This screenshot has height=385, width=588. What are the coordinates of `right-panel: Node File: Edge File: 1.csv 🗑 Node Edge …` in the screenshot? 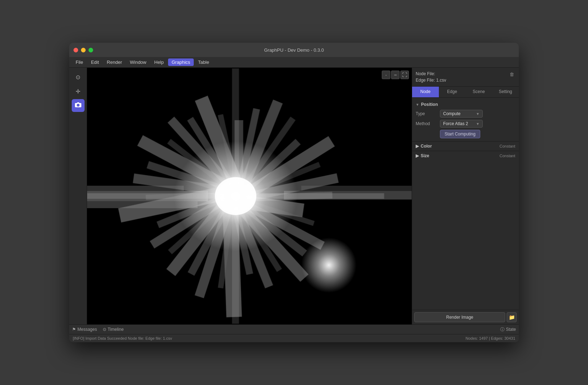 It's located at (465, 196).